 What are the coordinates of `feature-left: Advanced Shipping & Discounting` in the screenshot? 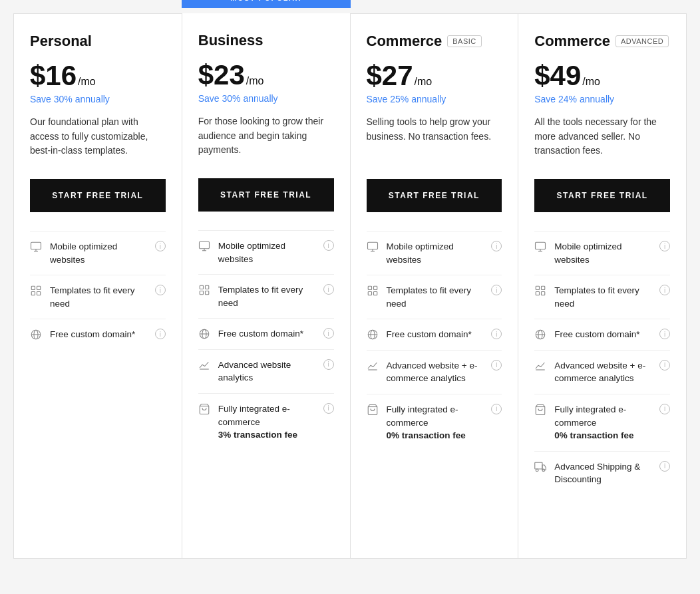 It's located at (594, 474).